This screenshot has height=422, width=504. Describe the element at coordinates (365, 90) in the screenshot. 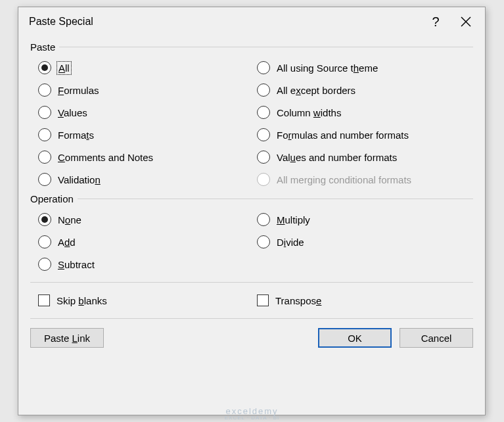

I see `paste-option: All except borders` at that location.